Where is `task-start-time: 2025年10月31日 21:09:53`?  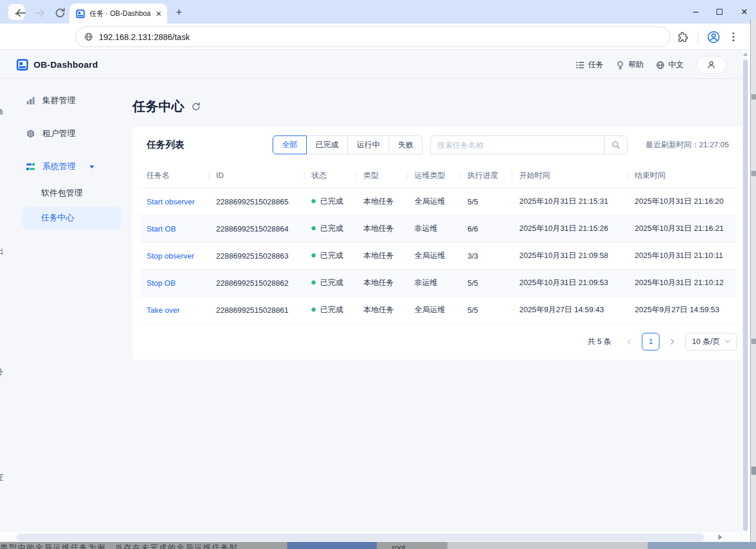
task-start-time: 2025年10月31日 21:09:53 is located at coordinates (570, 283).